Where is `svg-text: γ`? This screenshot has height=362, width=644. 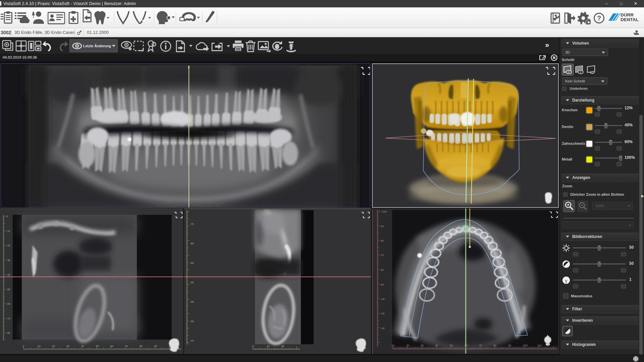
svg-text: γ is located at coordinates (566, 281).